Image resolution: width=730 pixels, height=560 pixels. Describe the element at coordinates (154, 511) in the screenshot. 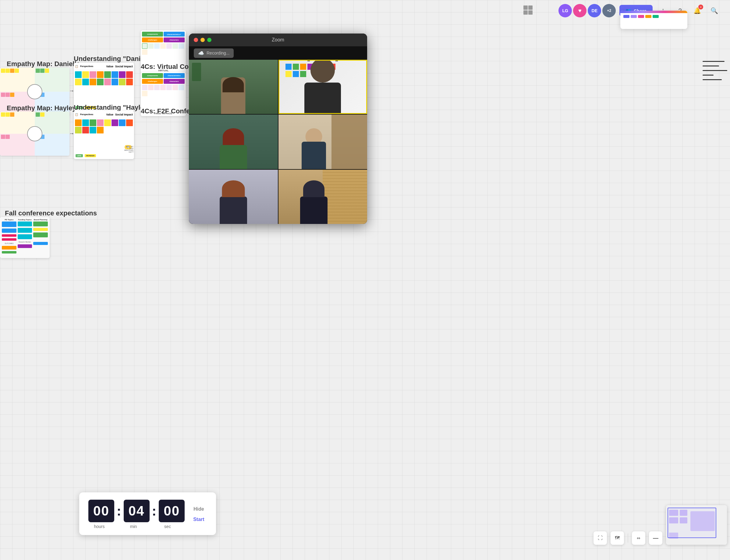

I see `timer-colon-2: :` at that location.